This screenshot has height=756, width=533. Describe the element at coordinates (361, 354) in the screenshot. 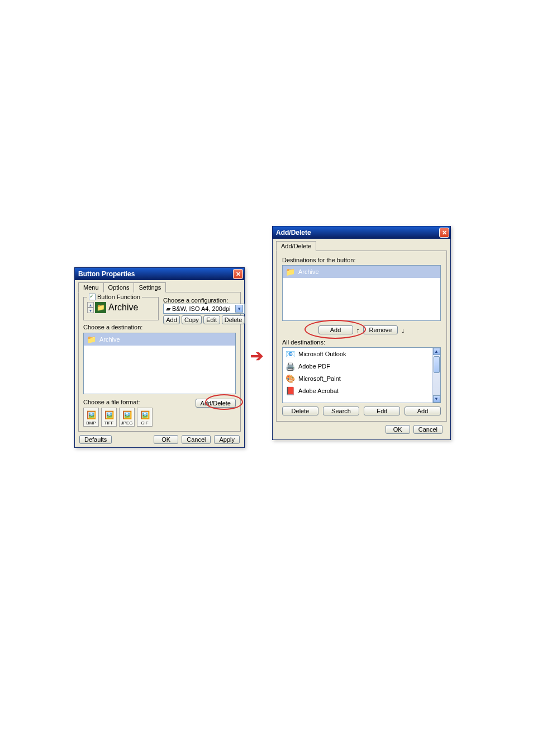

I see `list-item: 📧 Microsoft Outlook` at that location.